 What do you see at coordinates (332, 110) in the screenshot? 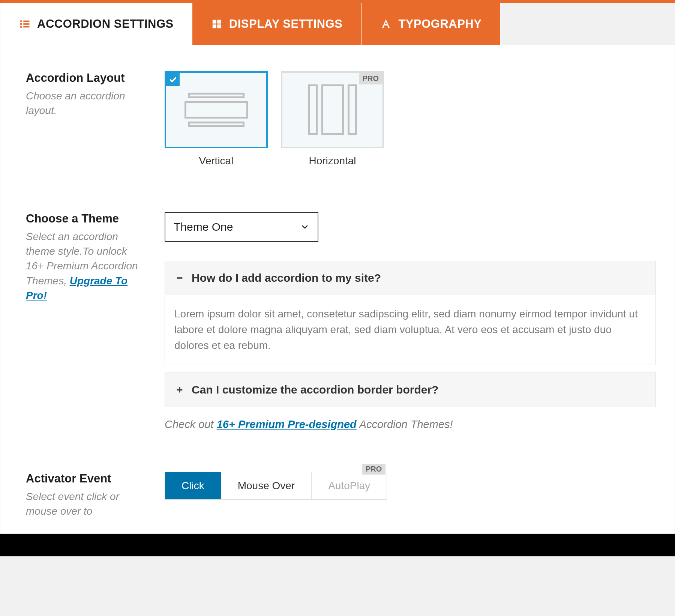
I see `layout-card-horizontal: PRO` at bounding box center [332, 110].